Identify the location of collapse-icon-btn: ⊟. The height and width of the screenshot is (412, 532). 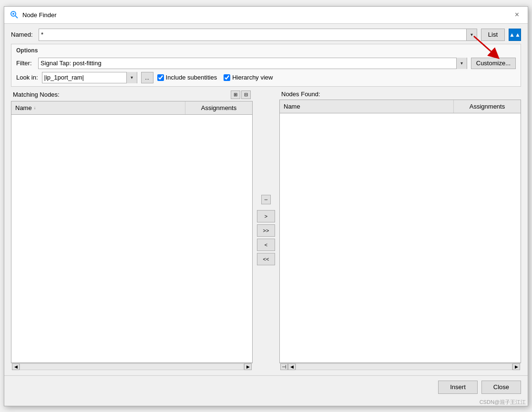
(246, 95).